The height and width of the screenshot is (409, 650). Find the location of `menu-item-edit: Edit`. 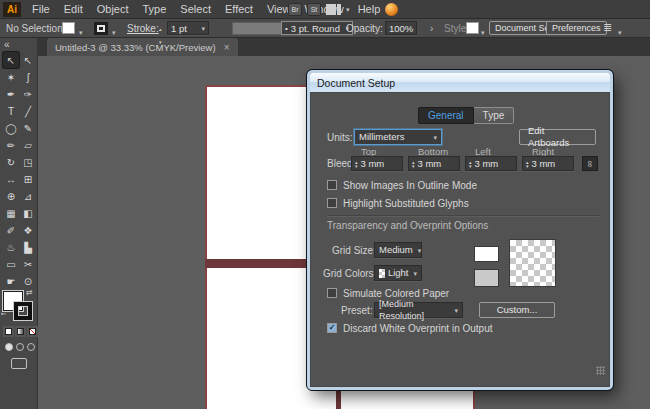

menu-item-edit: Edit is located at coordinates (74, 9).